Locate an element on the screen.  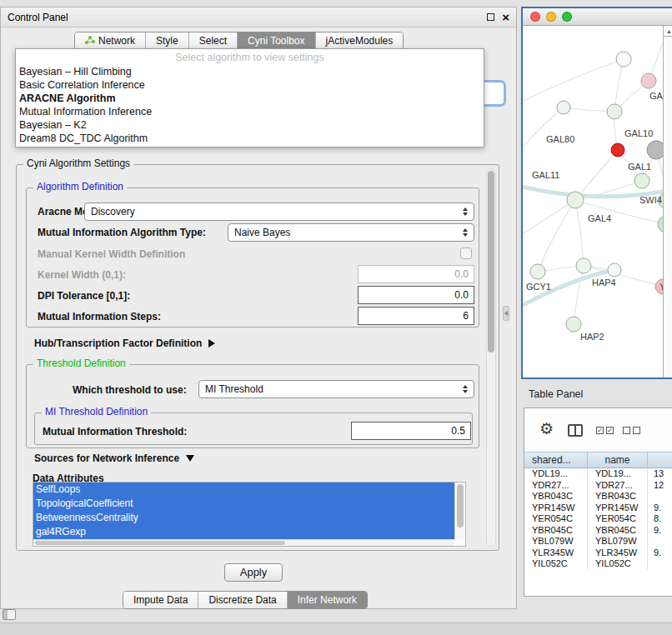
table-cell: YBR045C is located at coordinates (618, 531).